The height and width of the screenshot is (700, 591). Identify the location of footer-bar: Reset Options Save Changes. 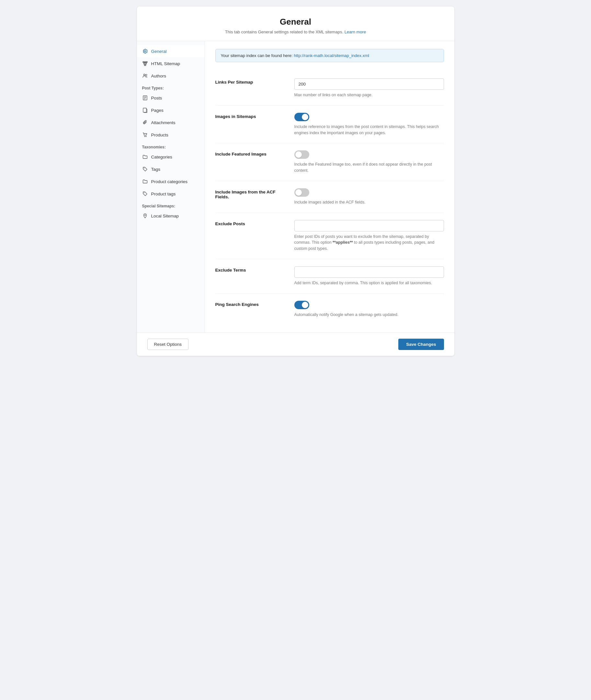
(296, 344).